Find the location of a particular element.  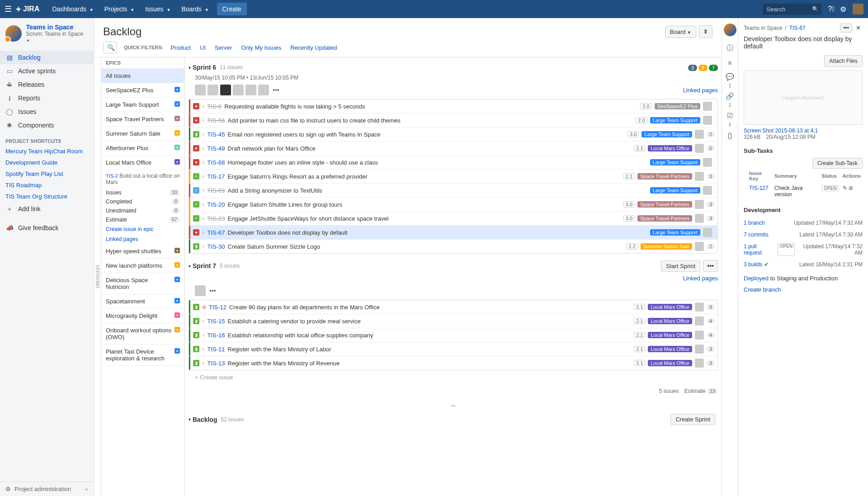

issue-key: TIS-17 is located at coordinates (216, 176).